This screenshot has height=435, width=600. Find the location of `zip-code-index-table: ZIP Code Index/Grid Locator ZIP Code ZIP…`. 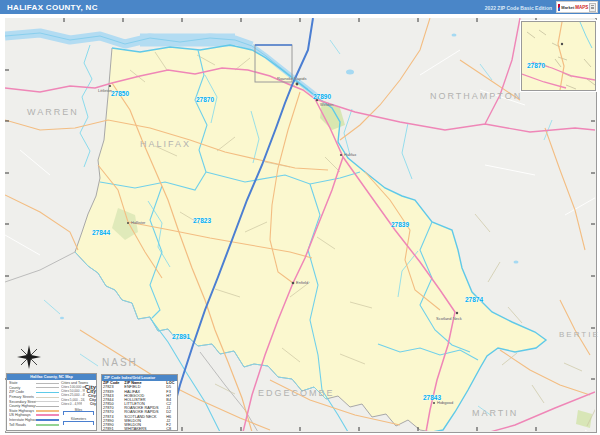

zip-code-index-table: ZIP Code Index/Grid Locator ZIP Code ZIP… is located at coordinates (140, 402).